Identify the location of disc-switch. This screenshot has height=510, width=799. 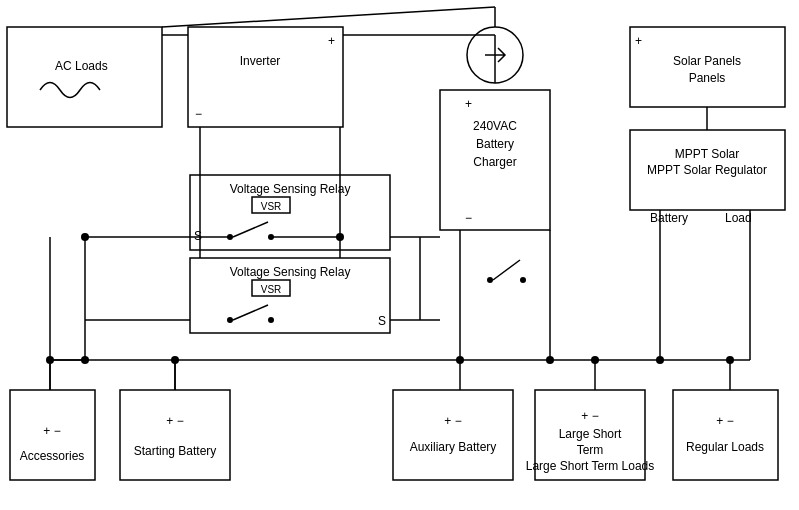
(506, 270).